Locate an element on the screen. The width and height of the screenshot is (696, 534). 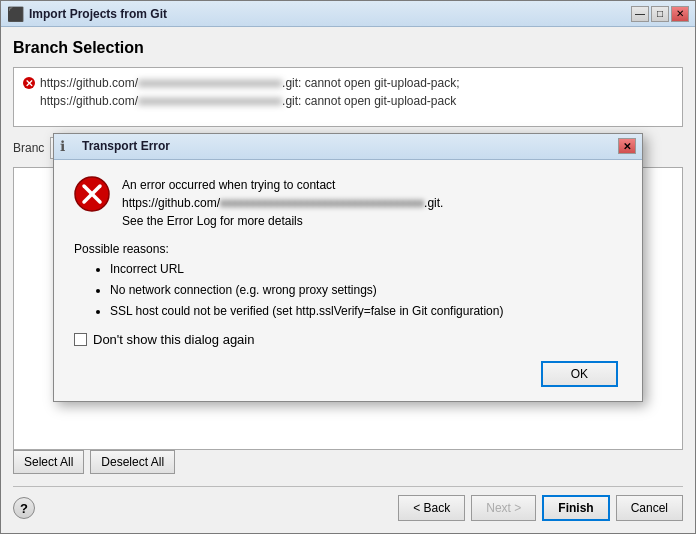
possible-reasons-title: Possible reasons: is located at coordinates (348, 249).